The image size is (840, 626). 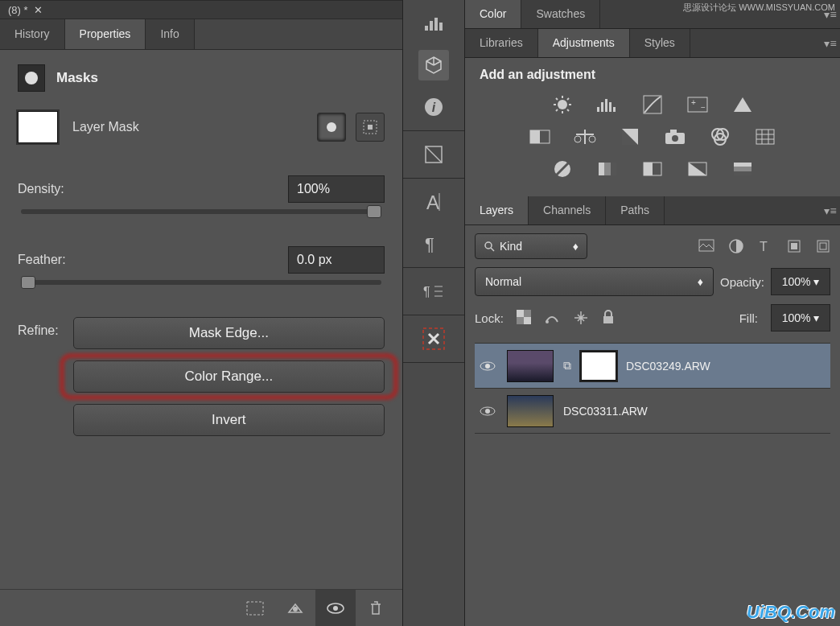 I want to click on close-dock-icon, so click(x=434, y=339).